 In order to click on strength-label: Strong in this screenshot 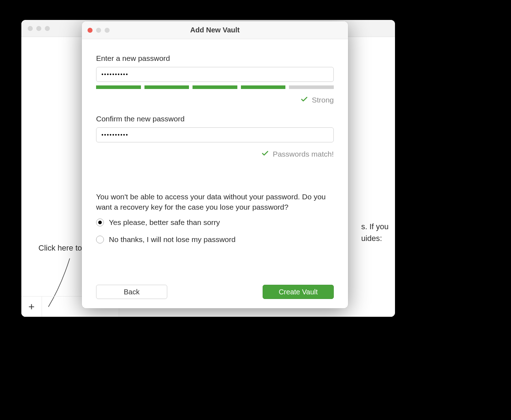, I will do `click(323, 100)`.